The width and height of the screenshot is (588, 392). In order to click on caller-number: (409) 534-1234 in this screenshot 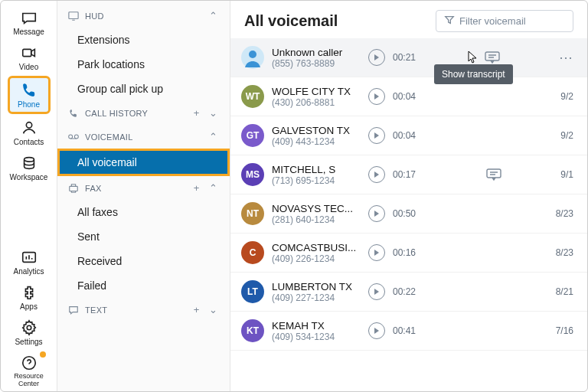, I will do `click(316, 337)`.